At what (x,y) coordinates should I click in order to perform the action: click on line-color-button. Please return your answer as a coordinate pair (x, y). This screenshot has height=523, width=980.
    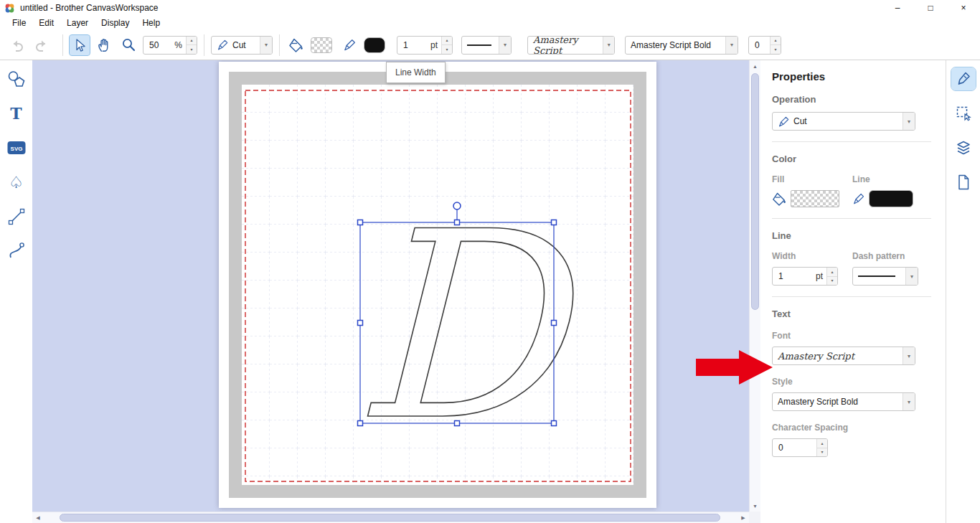
    Looking at the image, I should click on (349, 45).